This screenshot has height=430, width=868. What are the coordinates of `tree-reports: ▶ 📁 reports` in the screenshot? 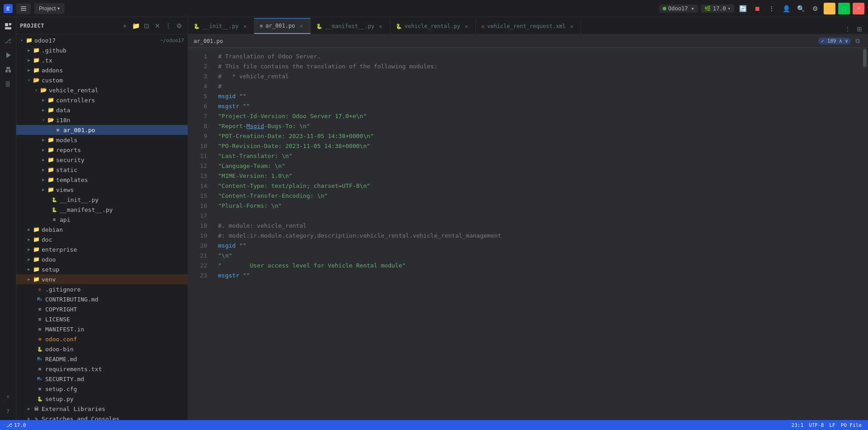 It's located at (102, 150).